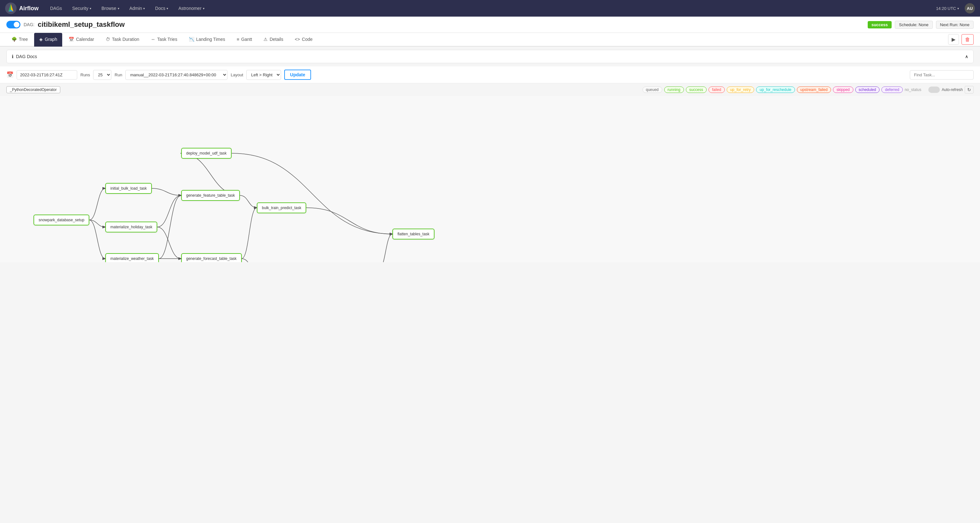 The width and height of the screenshot is (980, 523). What do you see at coordinates (967, 56) in the screenshot?
I see `dag-docs-collapse-icon: ∧` at bounding box center [967, 56].